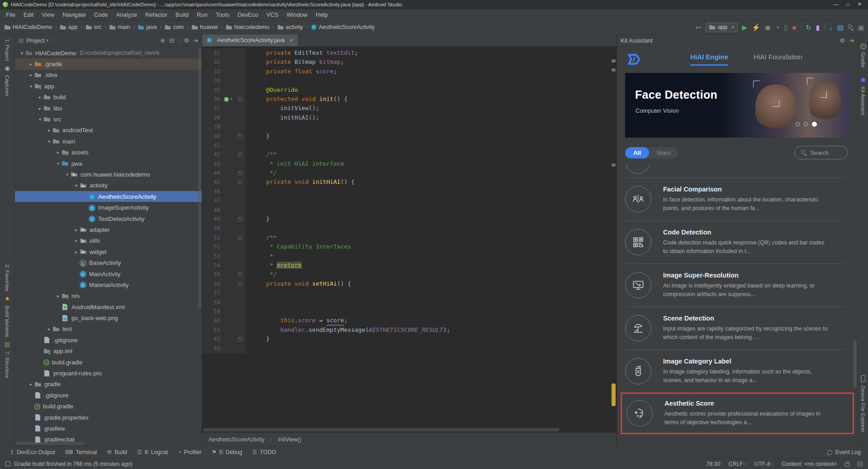  I want to click on tree-item-mainactivity: MainActivity, so click(109, 274).